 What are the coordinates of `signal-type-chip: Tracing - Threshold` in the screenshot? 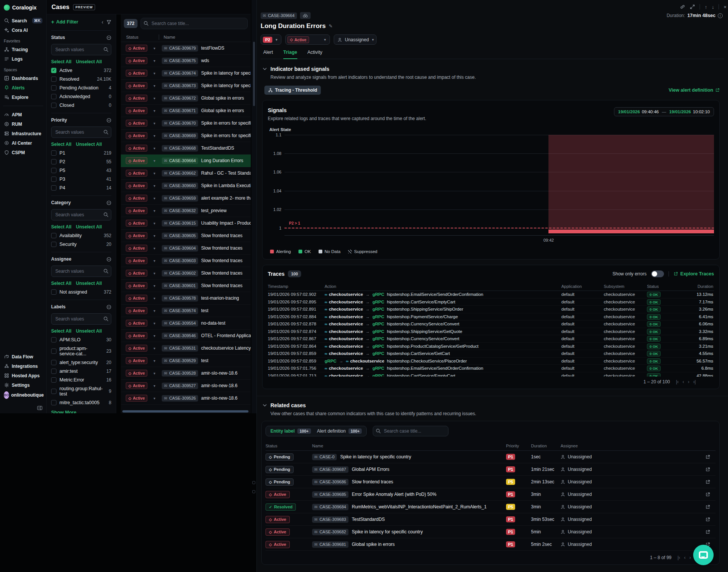 It's located at (292, 90).